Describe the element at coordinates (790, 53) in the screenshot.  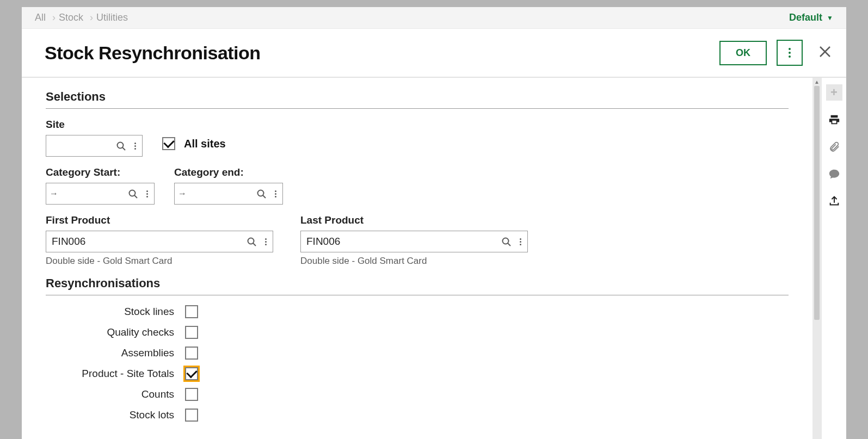
I see `vertical-dots-icon` at that location.